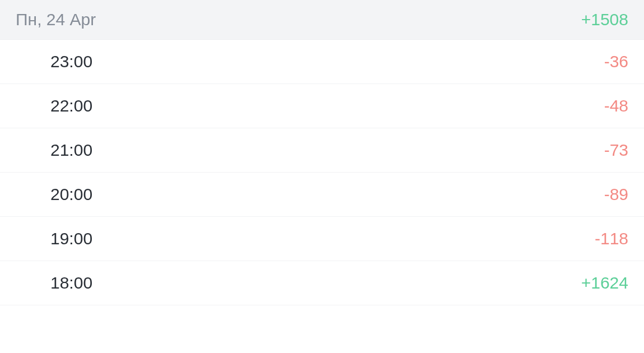  Describe the element at coordinates (616, 106) in the screenshot. I see `row-value: -48` at that location.